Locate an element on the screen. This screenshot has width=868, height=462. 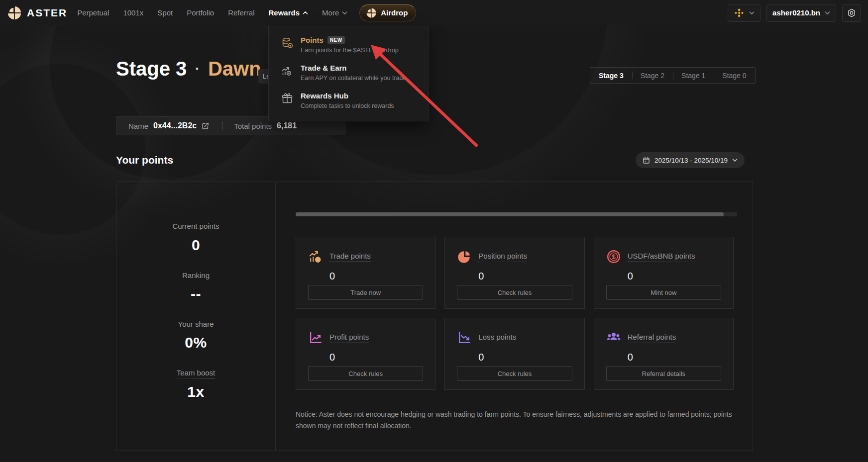
airdrop-button: Airdrop is located at coordinates (388, 13).